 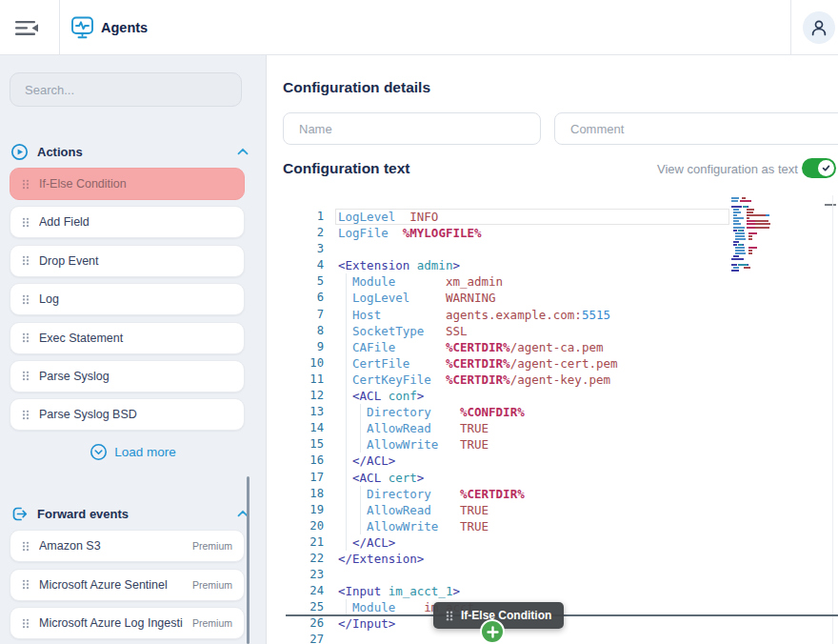 What do you see at coordinates (305, 250) in the screenshot?
I see `line-number: 3` at bounding box center [305, 250].